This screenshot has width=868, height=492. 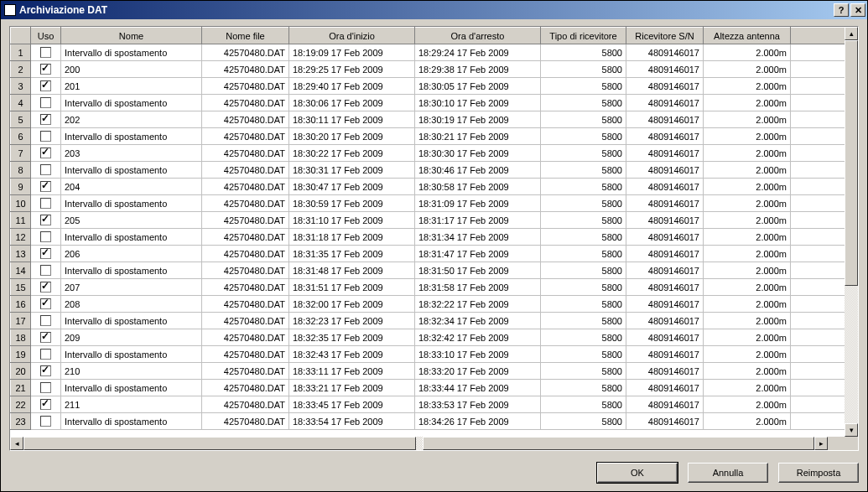 I want to click on row-header: 22, so click(x=21, y=405).